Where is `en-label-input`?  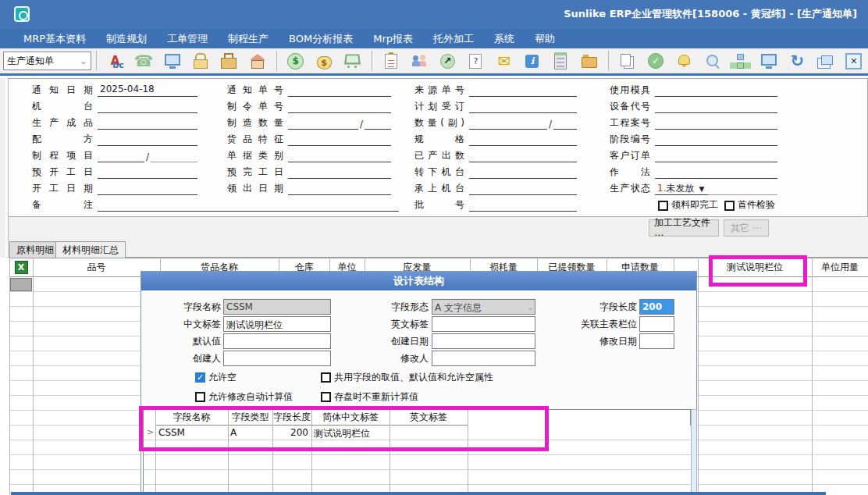
en-label-input is located at coordinates (484, 324).